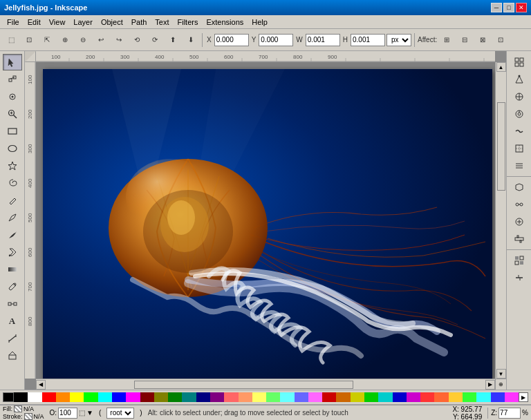  What do you see at coordinates (83, 40) in the screenshot?
I see `toolbar-btn-5: ⊖` at bounding box center [83, 40].